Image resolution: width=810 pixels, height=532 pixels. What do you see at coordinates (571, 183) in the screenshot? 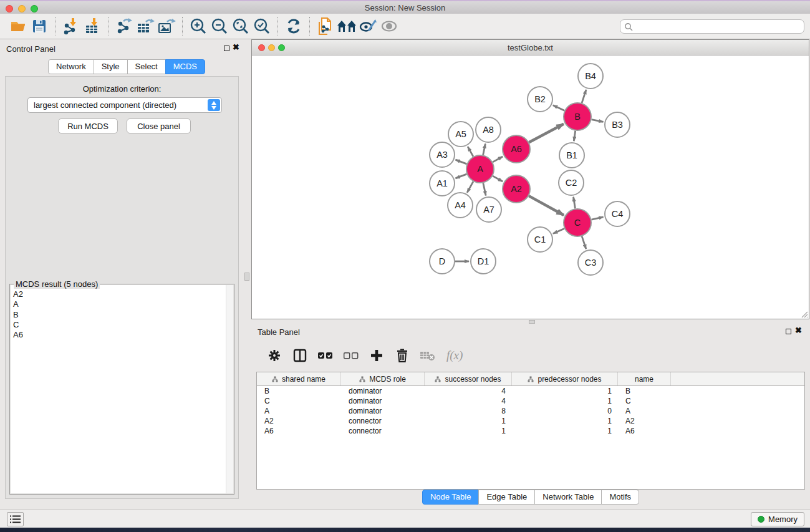
I see `node-C2: C2` at bounding box center [571, 183].